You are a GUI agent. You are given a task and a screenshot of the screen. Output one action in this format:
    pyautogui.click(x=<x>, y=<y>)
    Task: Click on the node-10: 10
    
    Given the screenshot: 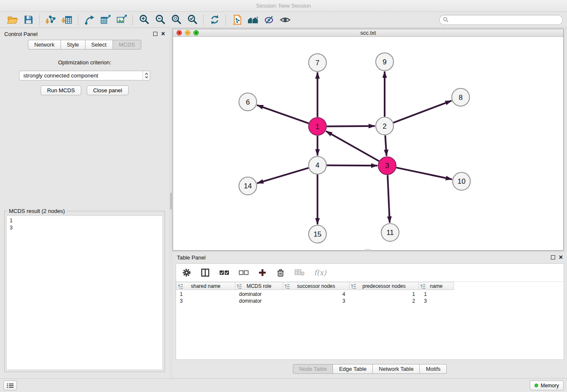 What is the action you would take?
    pyautogui.click(x=462, y=181)
    